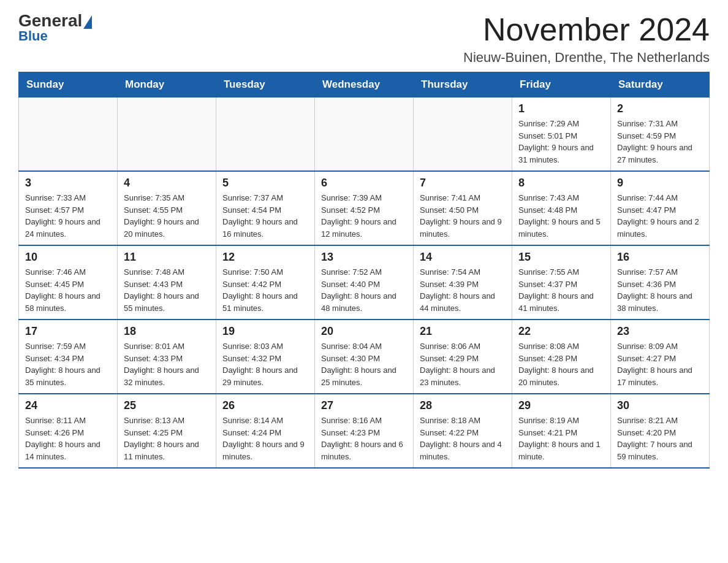 The image size is (728, 563). What do you see at coordinates (561, 364) in the screenshot?
I see `day-info: Sunrise: 8:08 AMSunset: 4:28 PMDaylight:…` at bounding box center [561, 364].